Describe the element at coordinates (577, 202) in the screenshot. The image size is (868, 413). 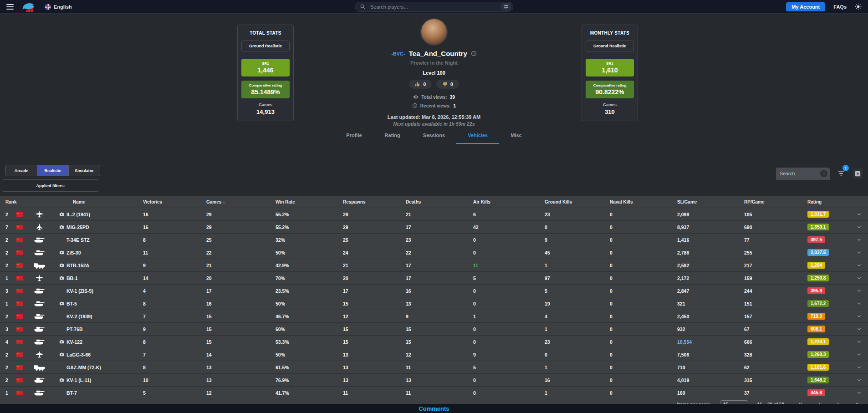
I see `col-ground-kills: Ground Kills` at that location.